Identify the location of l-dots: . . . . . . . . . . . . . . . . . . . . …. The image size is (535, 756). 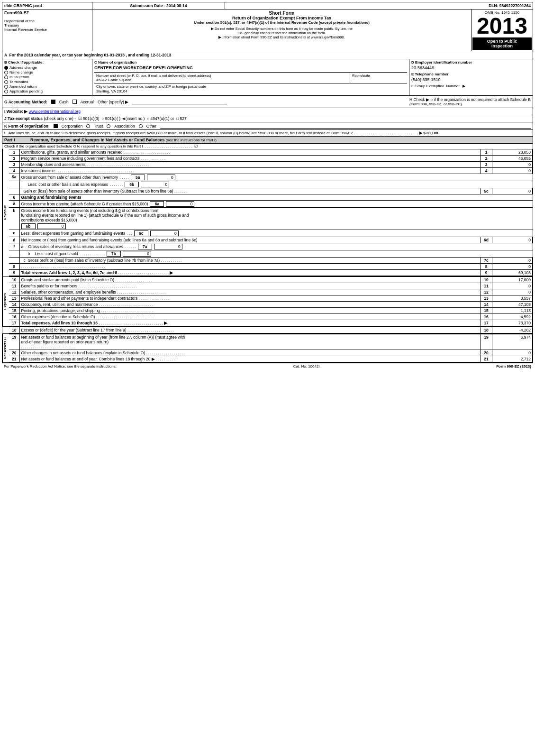
(386, 133).